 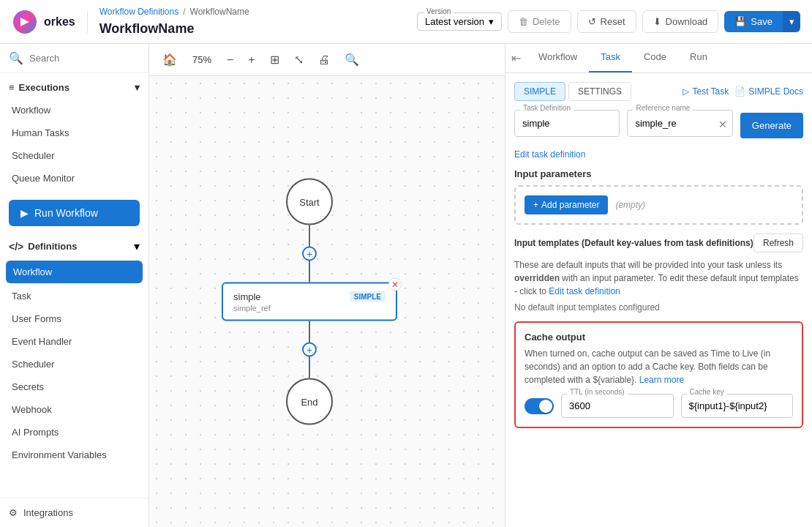 I want to click on definitions-chevron-icon: ▾, so click(x=137, y=246).